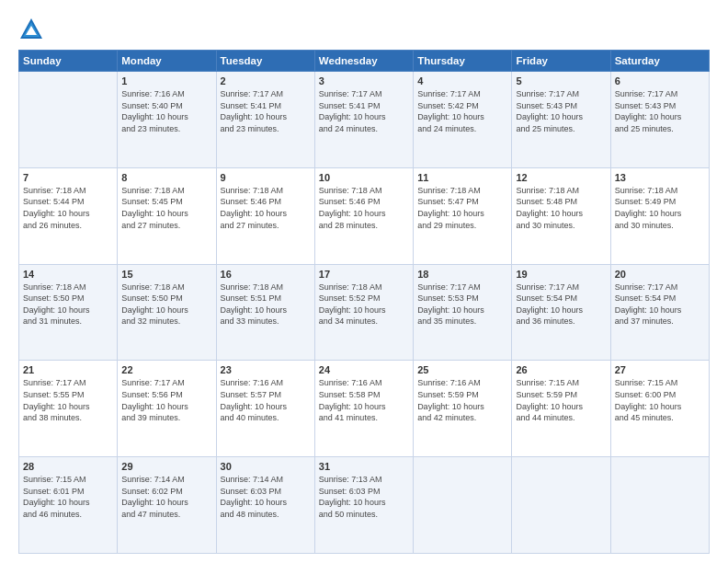 This screenshot has height=563, width=728. What do you see at coordinates (463, 215) in the screenshot?
I see `calendar-cell: 11Sunrise: 7:18 AM Sunset: 5:47 PM Dayli…` at bounding box center [463, 215].